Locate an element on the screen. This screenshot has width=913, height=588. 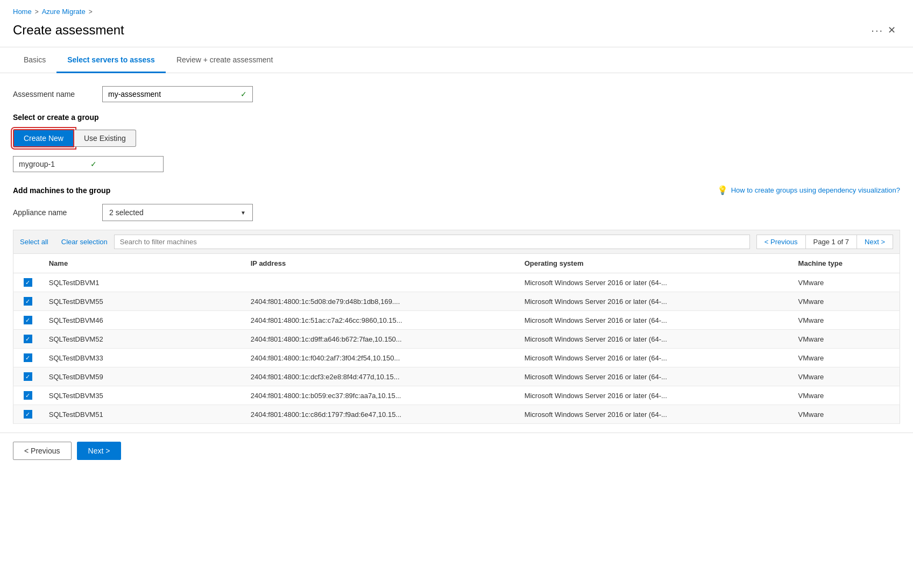
breadcrumb-azure-migrate: Azure Migrate is located at coordinates (63, 12).